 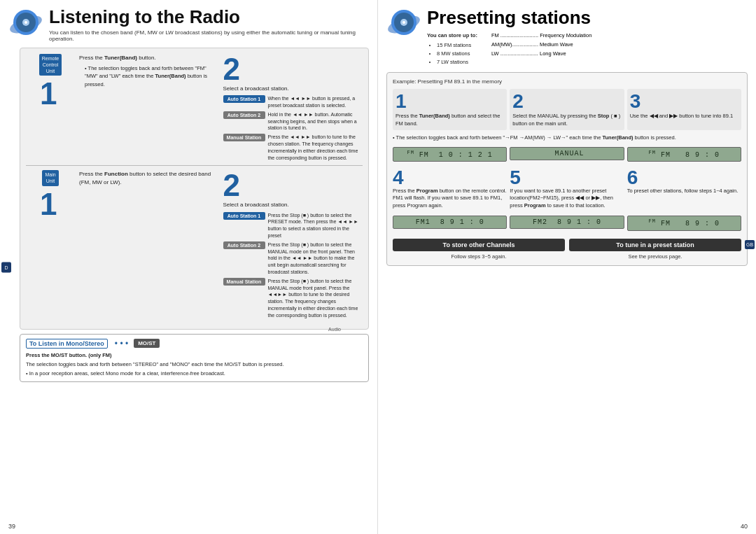 I want to click on remote-station-rows: Auto Station 1 When the ◄◄ ►► button is …, so click(x=293, y=128).